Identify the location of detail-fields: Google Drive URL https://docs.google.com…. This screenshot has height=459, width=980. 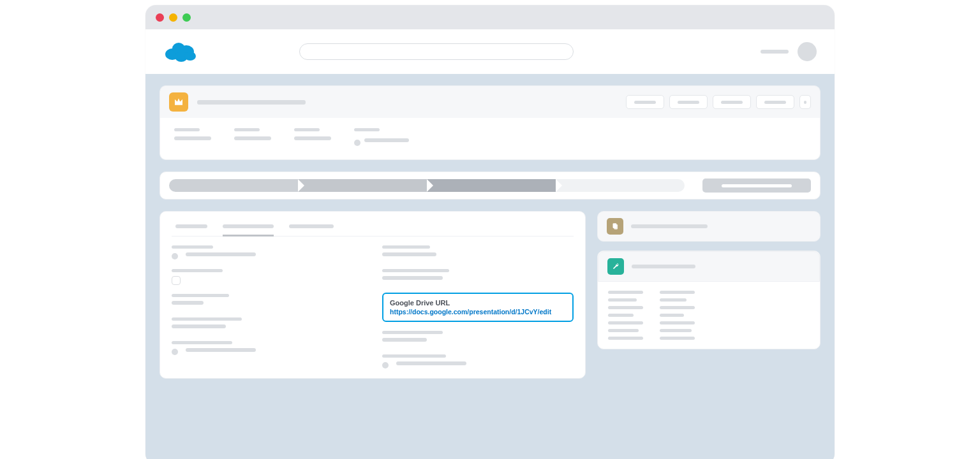
(373, 307).